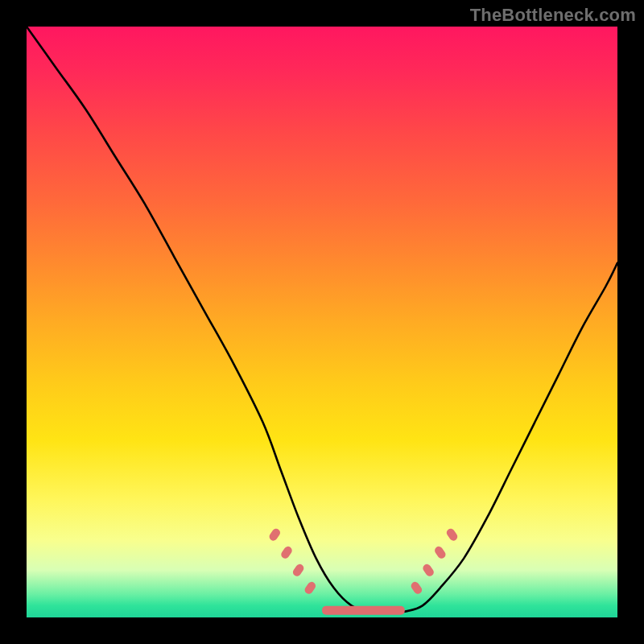 The height and width of the screenshot is (644, 644). What do you see at coordinates (364, 610) in the screenshot?
I see `curve-flat-segment` at bounding box center [364, 610].